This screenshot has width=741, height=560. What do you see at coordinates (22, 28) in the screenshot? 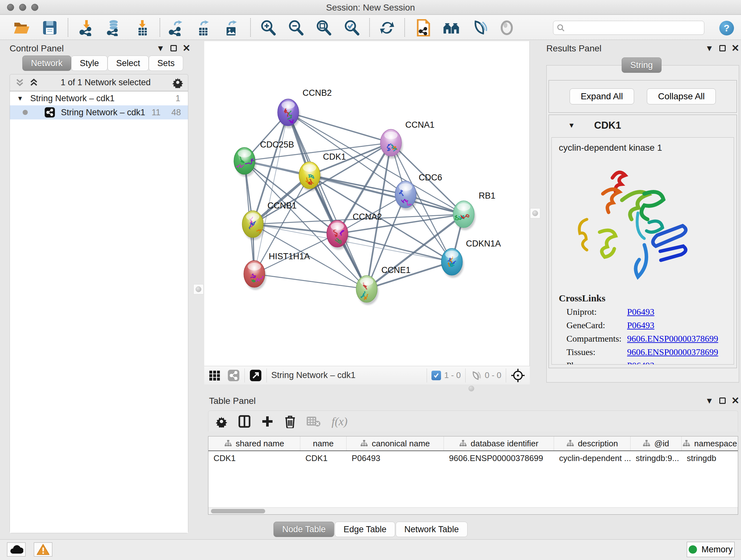
I see `open-session-icon` at bounding box center [22, 28].